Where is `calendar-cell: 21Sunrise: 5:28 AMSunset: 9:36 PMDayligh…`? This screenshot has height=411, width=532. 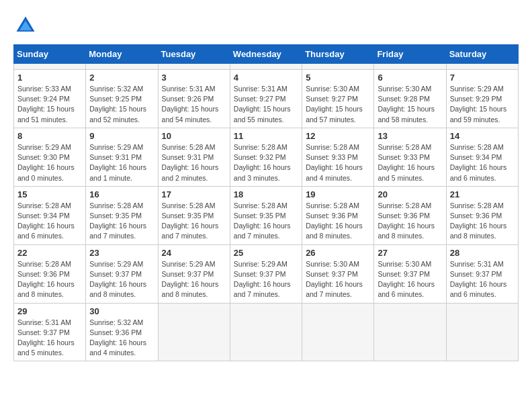 calendar-cell: 21Sunrise: 5:28 AMSunset: 9:36 PMDayligh… is located at coordinates (482, 215).